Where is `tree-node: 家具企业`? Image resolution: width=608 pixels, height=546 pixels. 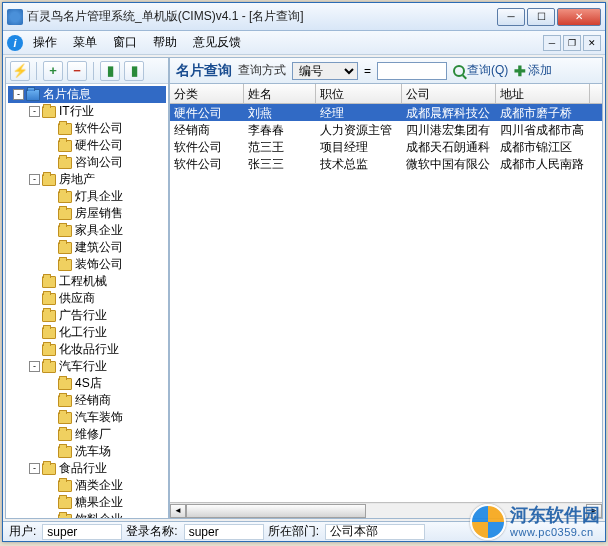
tree-node: 家具企业 is located at coordinates (87, 230).